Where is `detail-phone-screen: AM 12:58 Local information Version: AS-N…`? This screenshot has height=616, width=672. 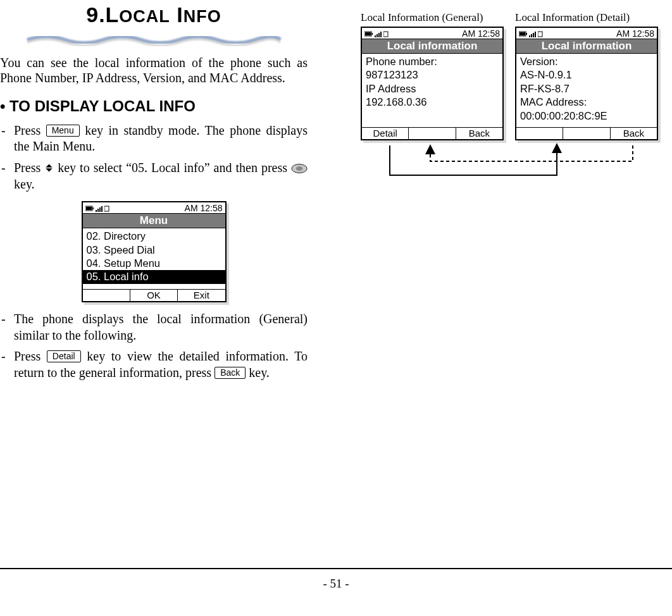
detail-phone-screen: AM 12:58 Local information Version: AS-N… is located at coordinates (587, 83).